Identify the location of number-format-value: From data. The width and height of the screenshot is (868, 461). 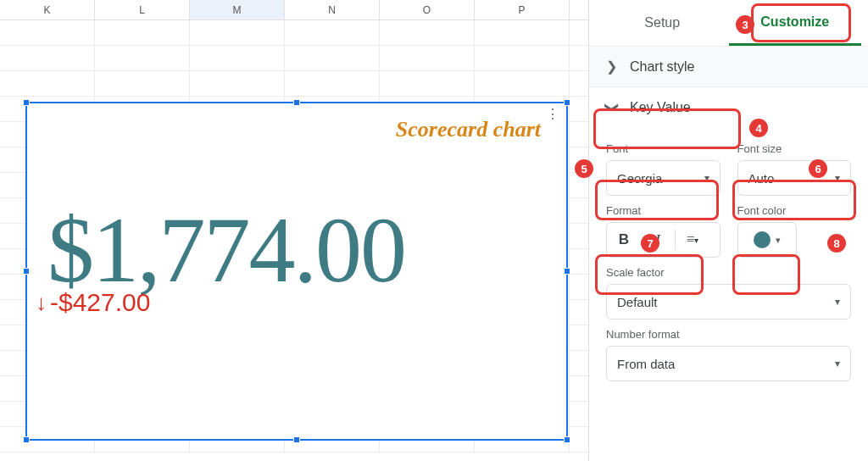
(646, 364).